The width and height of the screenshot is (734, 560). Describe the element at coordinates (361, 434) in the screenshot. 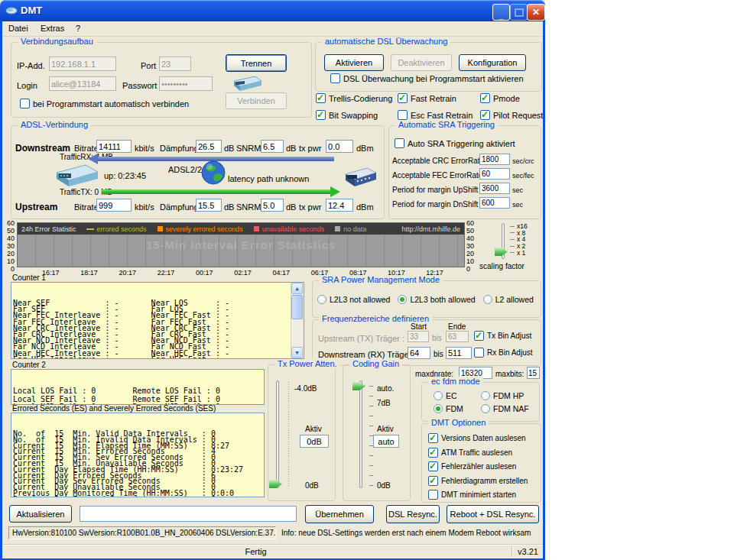

I see `coding-gain-slider` at that location.